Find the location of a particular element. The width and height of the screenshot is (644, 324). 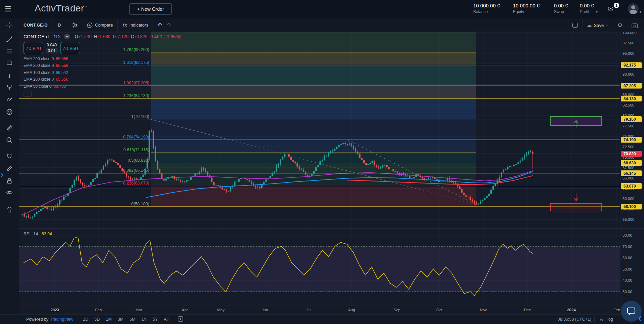

svg-text: 87.205 is located at coordinates (630, 86).